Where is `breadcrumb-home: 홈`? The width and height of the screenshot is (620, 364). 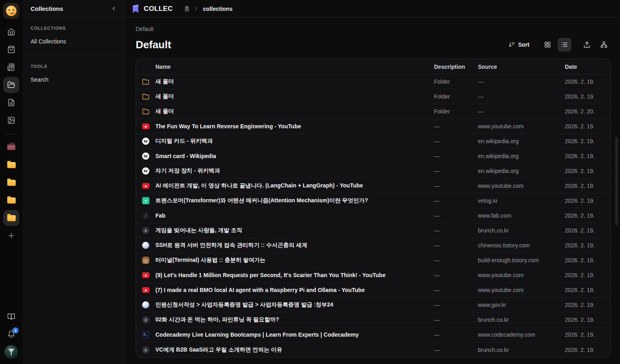
breadcrumb-home: 홈 is located at coordinates (187, 9).